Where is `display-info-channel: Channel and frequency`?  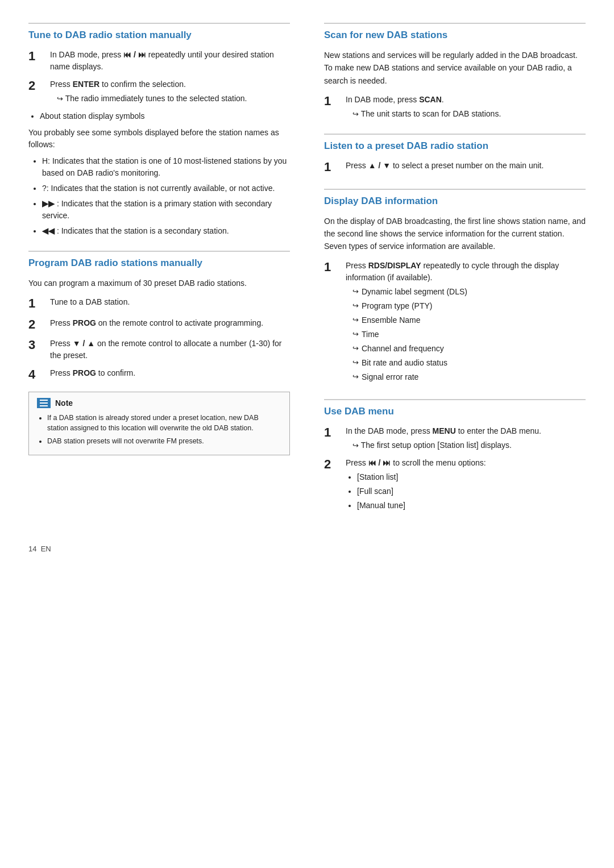 display-info-channel: Channel and frequency is located at coordinates (469, 349).